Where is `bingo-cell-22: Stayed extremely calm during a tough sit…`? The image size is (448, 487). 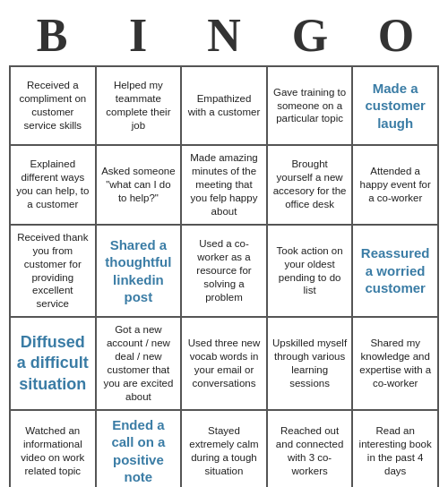
bingo-cell-22: Stayed extremely calm during a tough sit… is located at coordinates (225, 449).